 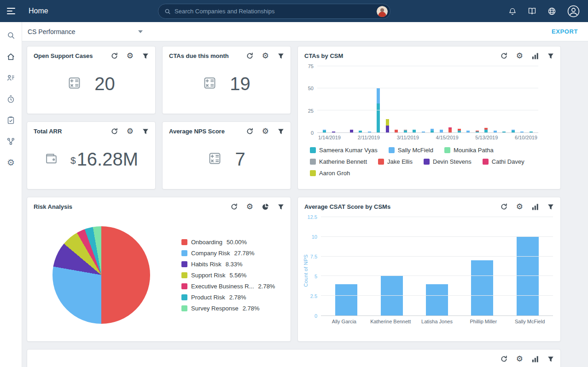 What do you see at coordinates (343, 150) in the screenshot?
I see `legend-item: Sameera Kumar Vyas` at bounding box center [343, 150].